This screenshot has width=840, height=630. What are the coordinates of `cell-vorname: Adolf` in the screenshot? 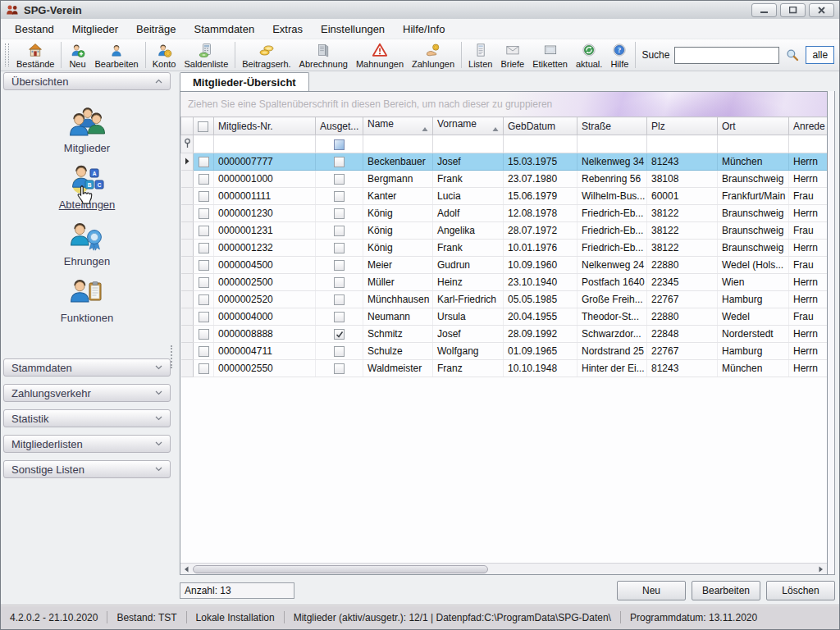 It's located at (468, 213).